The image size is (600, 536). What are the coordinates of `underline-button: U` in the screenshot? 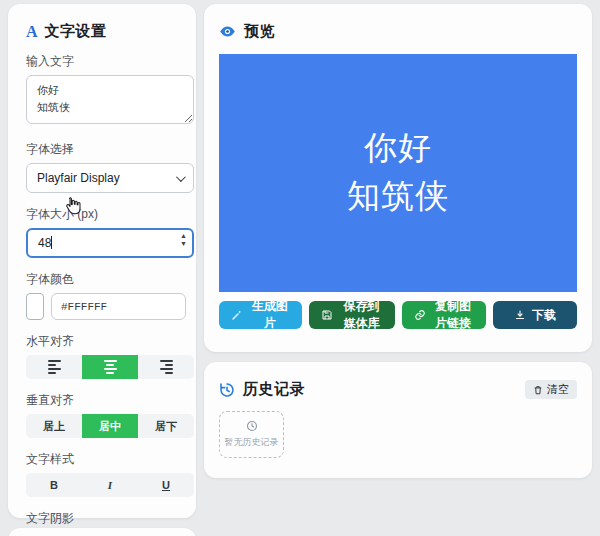 It's located at (166, 485).